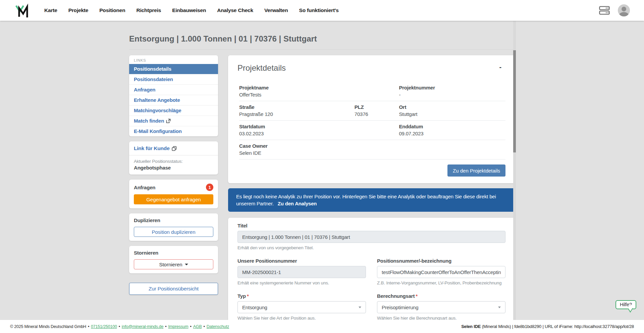 The width and height of the screenshot is (644, 333). What do you see at coordinates (174, 100) in the screenshot?
I see `sidebar-item-erhaltene-angebote: Erhaltene Angebote` at bounding box center [174, 100].